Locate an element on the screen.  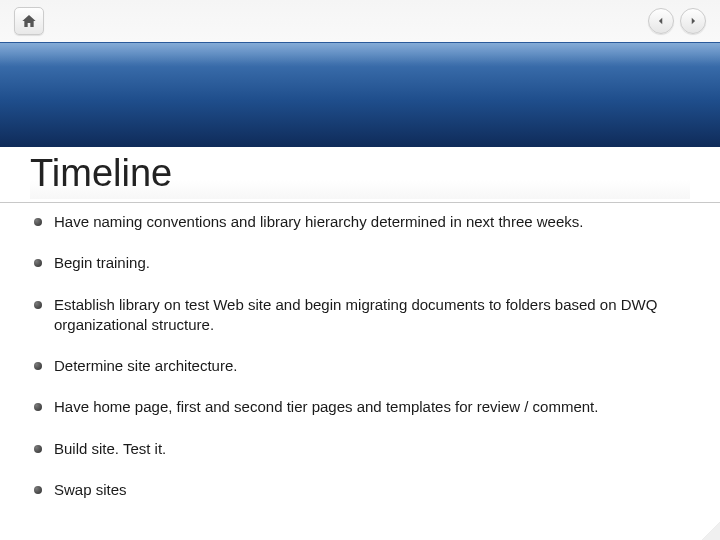
list-item: Have naming conventions and library hier… is located at coordinates (362, 222).